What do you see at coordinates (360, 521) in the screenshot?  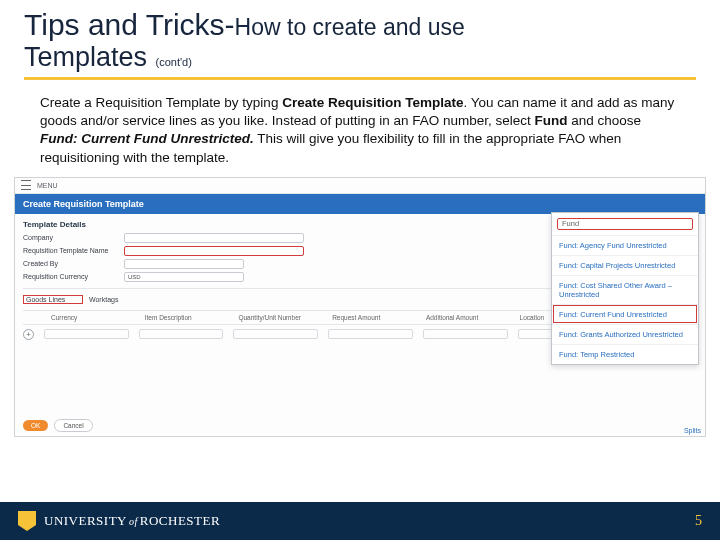 I see `slide-footer: UNIVERSITYofROCHESTER 5` at bounding box center [360, 521].